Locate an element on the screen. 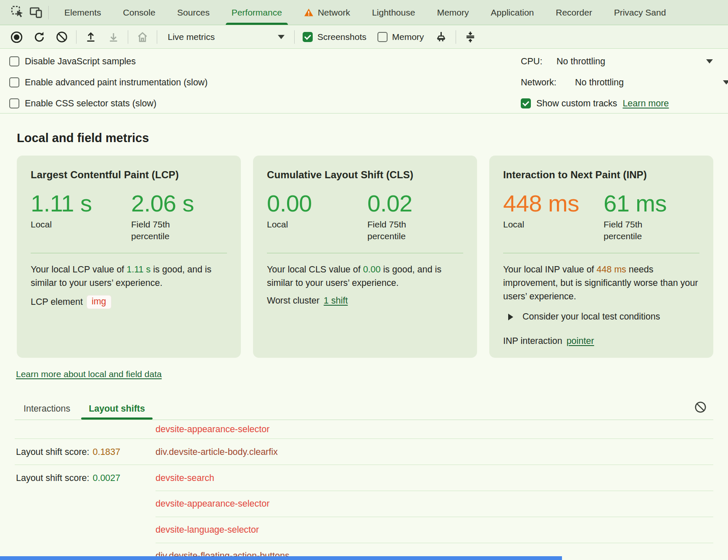 This screenshot has height=560, width=728. device-toolbar-icon is located at coordinates (36, 13).